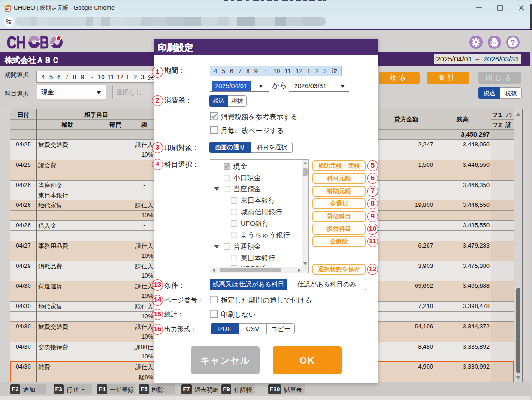 Image resolution: width=532 pixels, height=400 pixels. What do you see at coordinates (494, 43) in the screenshot?
I see `svg-text: PDF` at bounding box center [494, 43].